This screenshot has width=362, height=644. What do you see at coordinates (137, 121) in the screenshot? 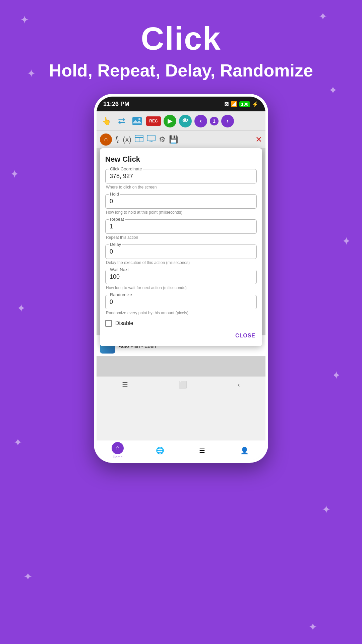
I see `image-icon` at bounding box center [137, 121].